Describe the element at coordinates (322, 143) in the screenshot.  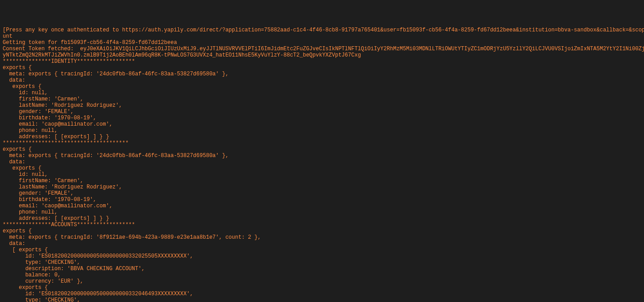
I see `terminal-line: ***************************************` at that location.